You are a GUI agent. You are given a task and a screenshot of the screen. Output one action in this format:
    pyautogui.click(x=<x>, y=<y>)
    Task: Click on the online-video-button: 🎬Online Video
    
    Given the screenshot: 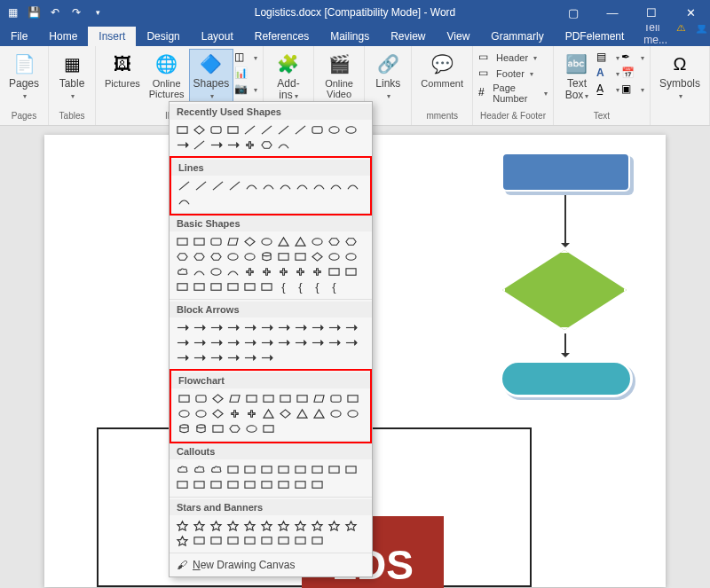 What is the action you would take?
    pyautogui.click(x=339, y=75)
    